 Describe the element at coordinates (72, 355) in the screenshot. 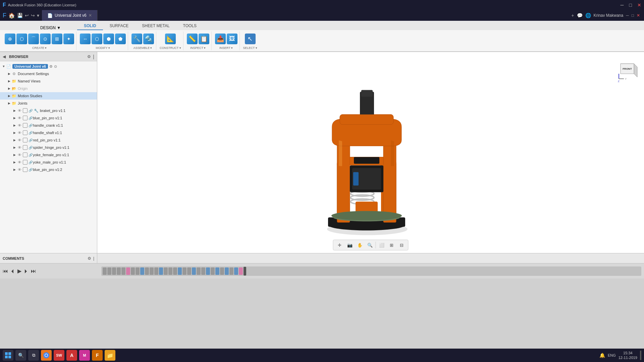

I see `taskbar-app-acad: A` at that location.